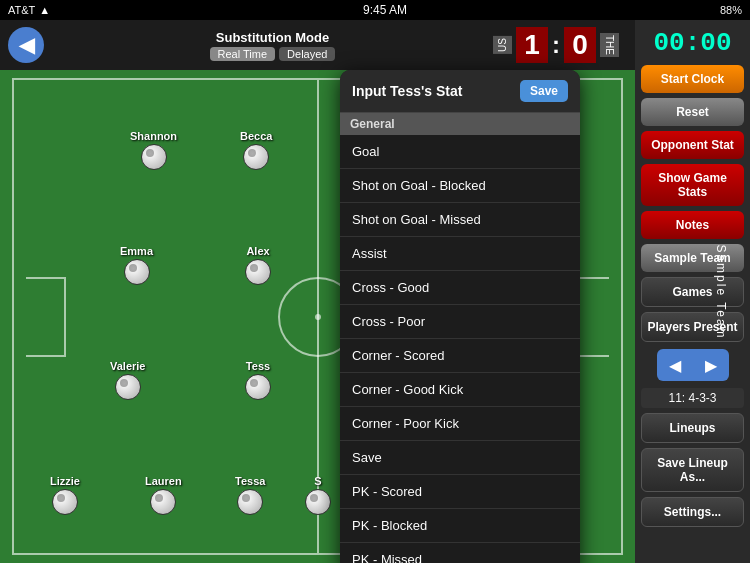  Describe the element at coordinates (318, 495) in the screenshot. I see `player-s: S` at that location.